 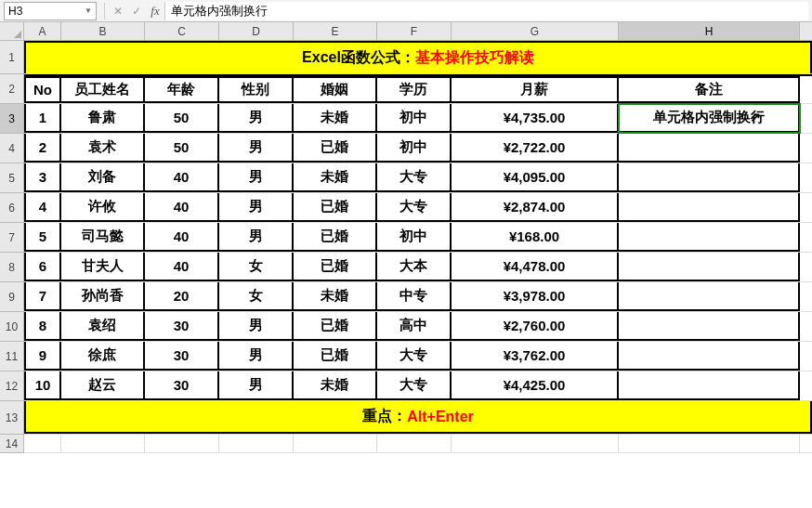 I want to click on footer-row: 重点： Alt+Enter, so click(x=418, y=418).